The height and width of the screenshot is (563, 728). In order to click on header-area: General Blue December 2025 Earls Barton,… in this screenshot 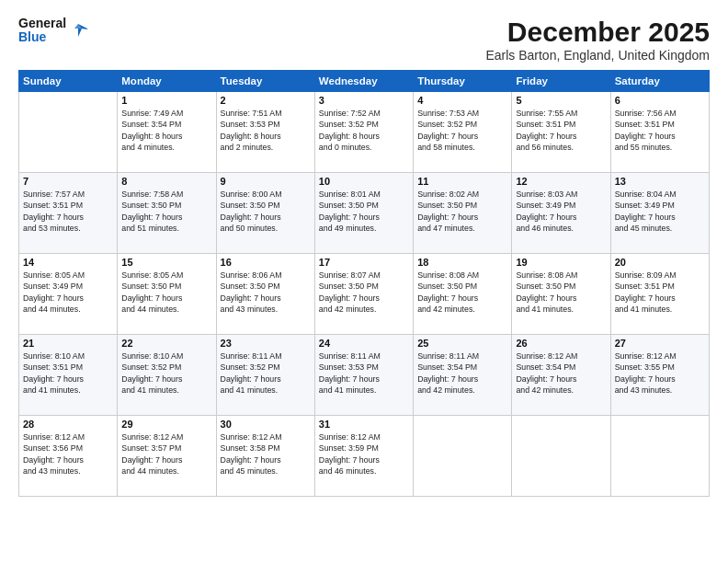, I will do `click(364, 40)`.